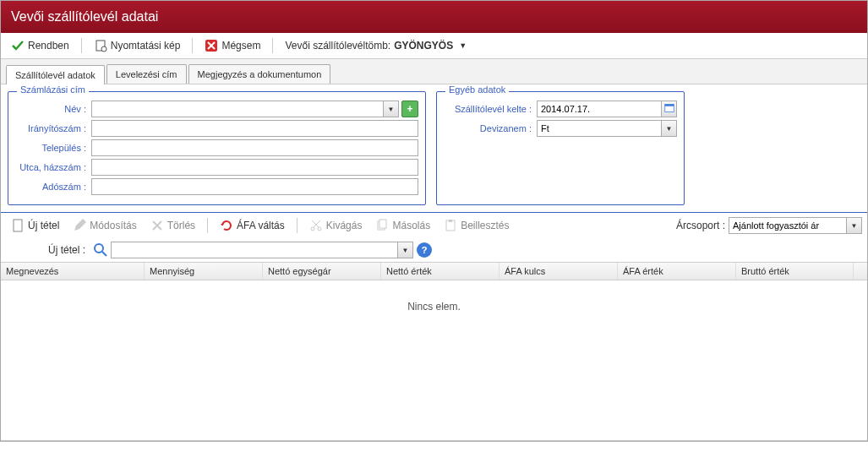 This screenshot has width=868, height=462. What do you see at coordinates (490, 128) in the screenshot?
I see `currency-label: Devizanem :` at bounding box center [490, 128].